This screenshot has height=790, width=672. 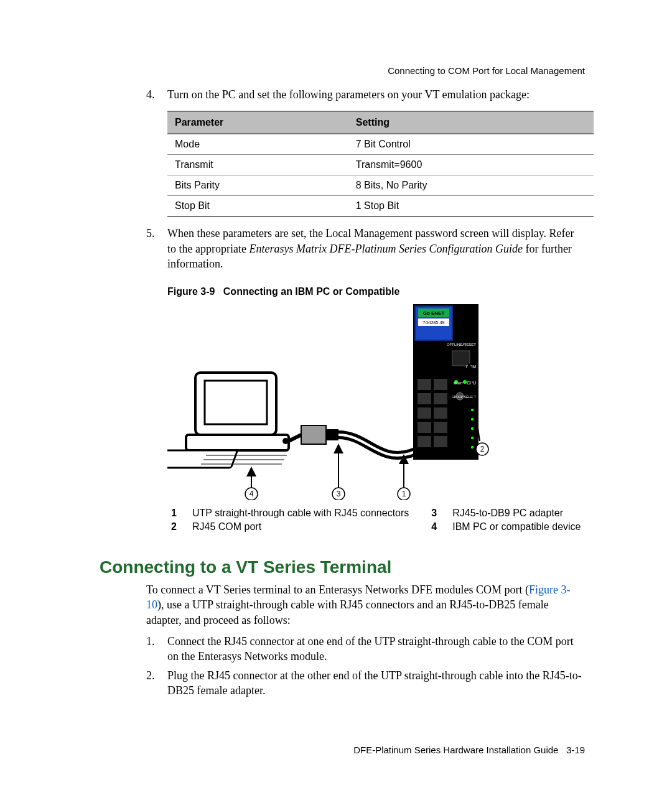 I want to click on footer-guide: DFE-Platinum Series Hardware Installatio…, so click(x=455, y=750).